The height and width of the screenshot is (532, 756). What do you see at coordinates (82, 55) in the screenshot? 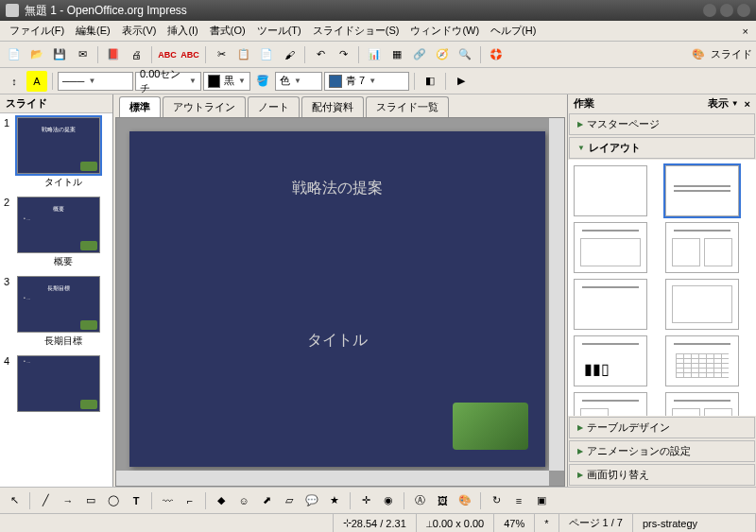
I see `email-button: ✉` at bounding box center [82, 55].